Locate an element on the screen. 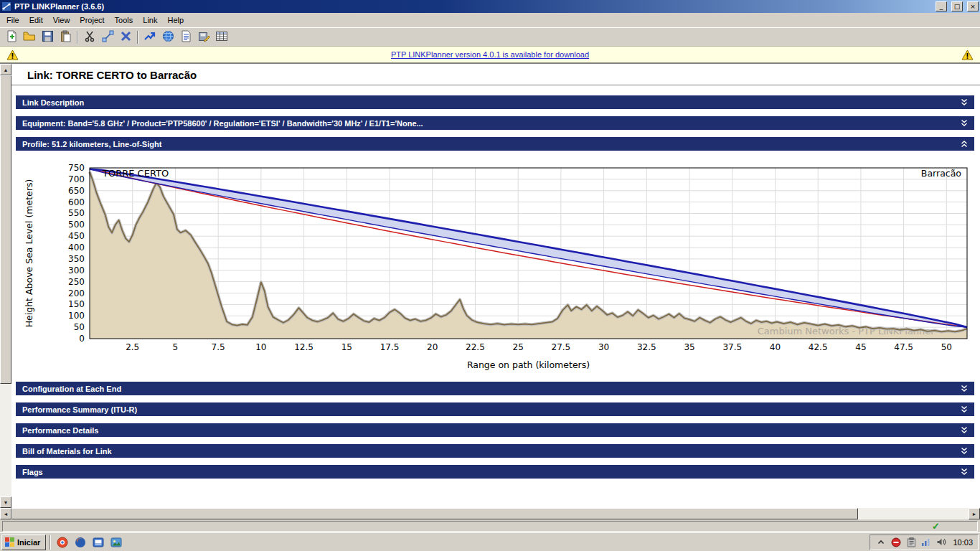 The width and height of the screenshot is (980, 551). svg-text: 150 is located at coordinates (76, 304).